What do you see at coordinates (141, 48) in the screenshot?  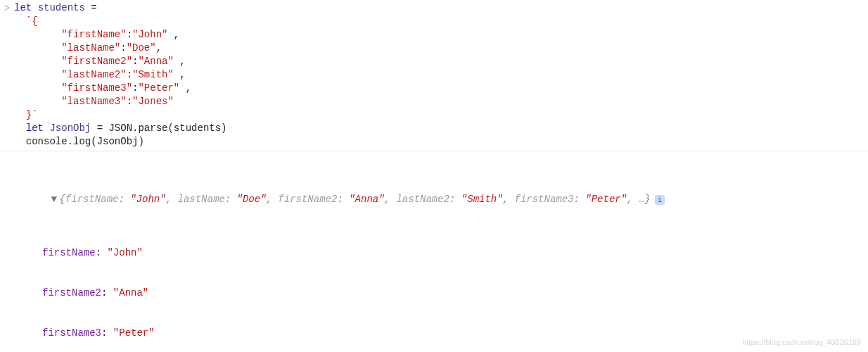 I see `json-val: "Doe"` at bounding box center [141, 48].